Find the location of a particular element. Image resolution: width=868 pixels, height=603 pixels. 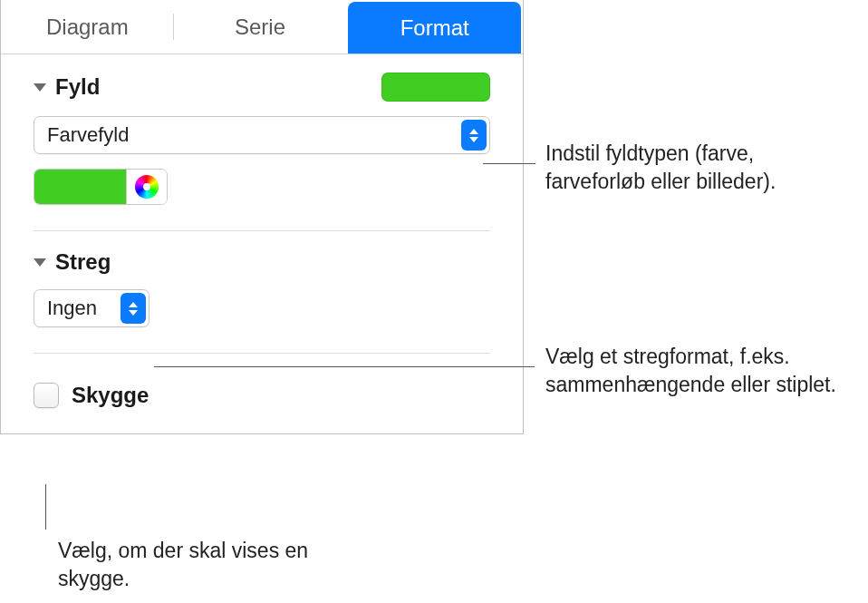

callout-stroke: Vælg et stregformat, f.eks. sammenhængen… is located at coordinates (699, 371).